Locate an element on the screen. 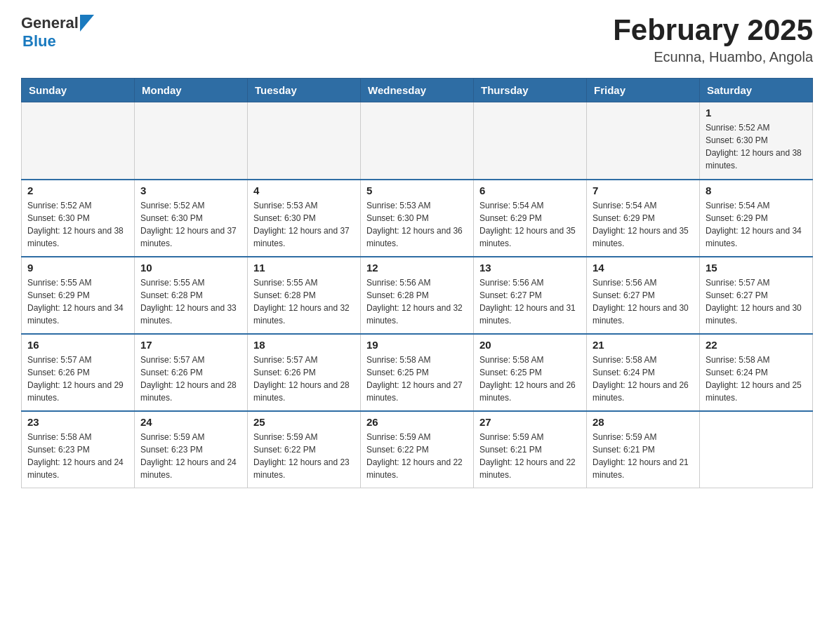  calendar-cell: 11Sunrise: 5:55 AMSunset: 6:28 PMDayligh… is located at coordinates (305, 295).